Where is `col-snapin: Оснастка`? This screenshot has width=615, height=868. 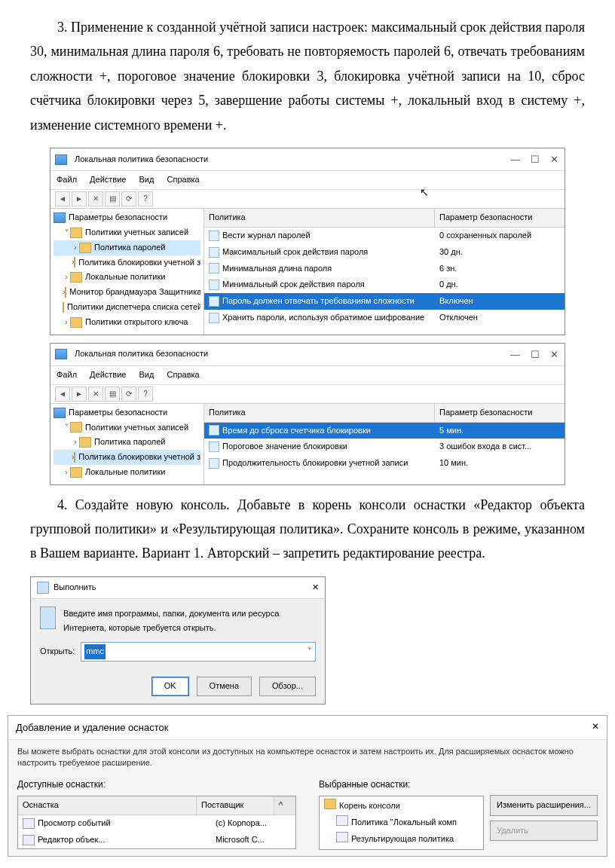 col-snapin: Оснастка is located at coordinates (107, 805).